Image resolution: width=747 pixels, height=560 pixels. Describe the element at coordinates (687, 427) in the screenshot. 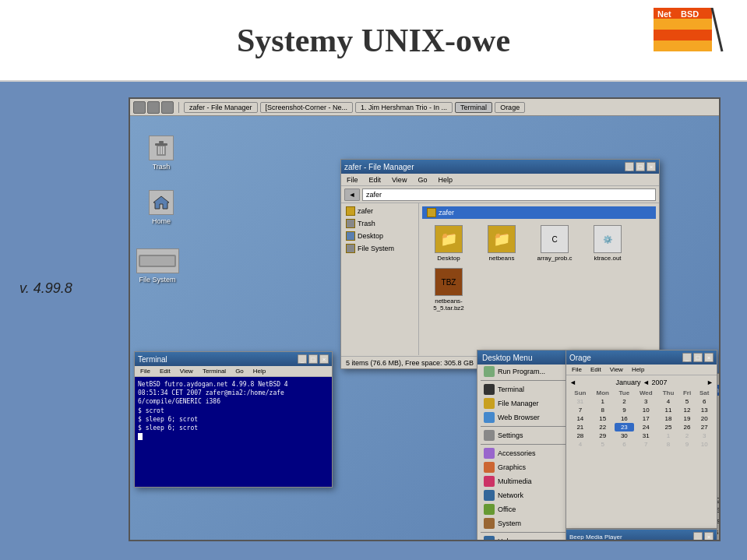

I see `cal-day: 26` at that location.